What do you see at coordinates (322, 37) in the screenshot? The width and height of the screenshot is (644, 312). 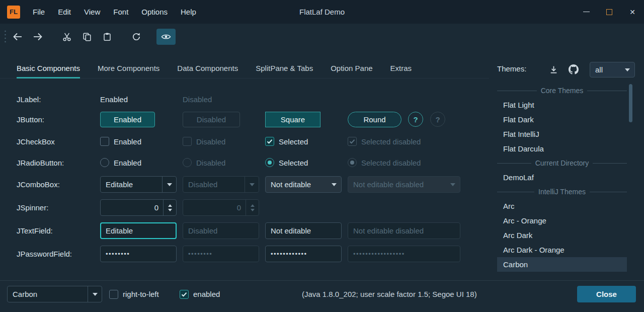 I see `toolbar` at bounding box center [322, 37].